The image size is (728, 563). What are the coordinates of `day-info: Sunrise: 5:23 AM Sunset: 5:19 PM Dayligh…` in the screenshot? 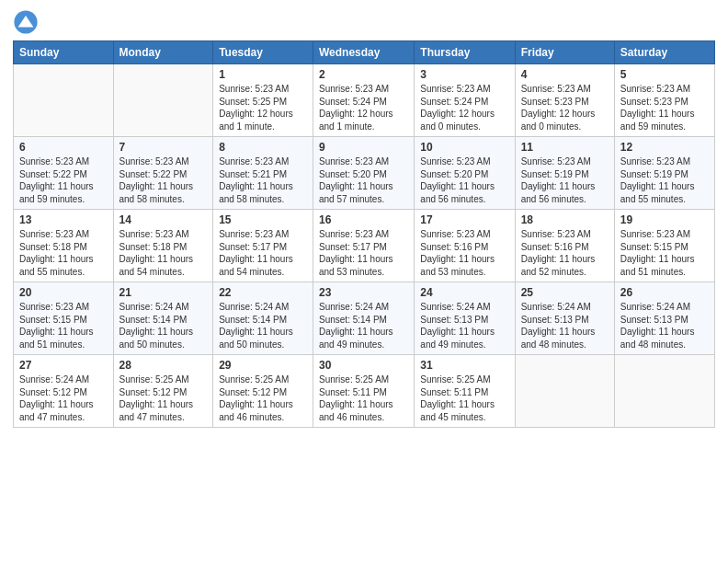 It's located at (665, 180).